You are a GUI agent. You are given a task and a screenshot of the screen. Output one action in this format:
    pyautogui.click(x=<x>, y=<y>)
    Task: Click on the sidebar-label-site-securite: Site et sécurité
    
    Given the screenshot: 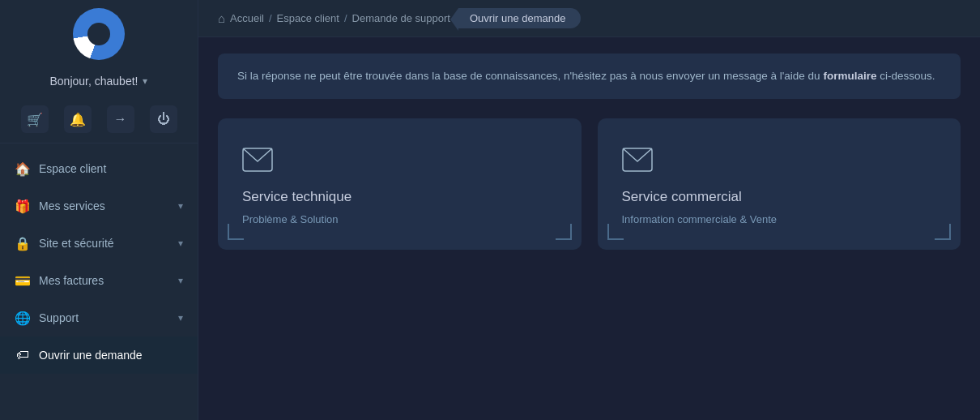 What is the action you would take?
    pyautogui.click(x=109, y=243)
    